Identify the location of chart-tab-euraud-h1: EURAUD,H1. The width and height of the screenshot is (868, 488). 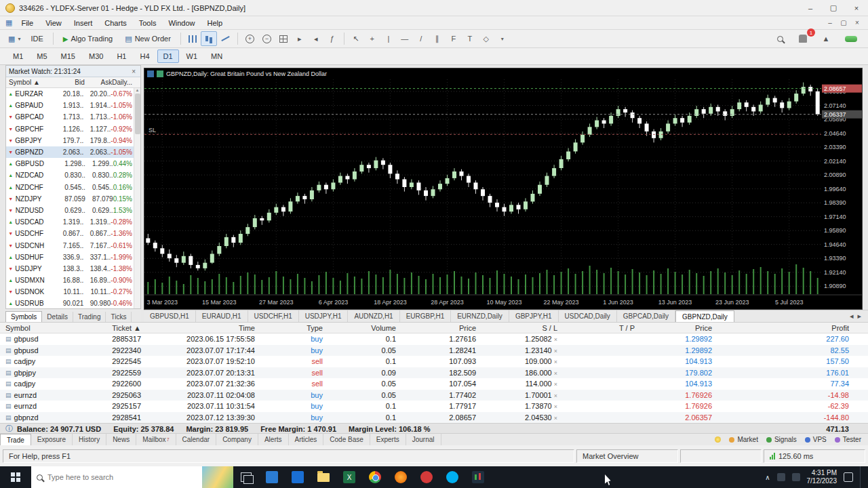
(222, 316).